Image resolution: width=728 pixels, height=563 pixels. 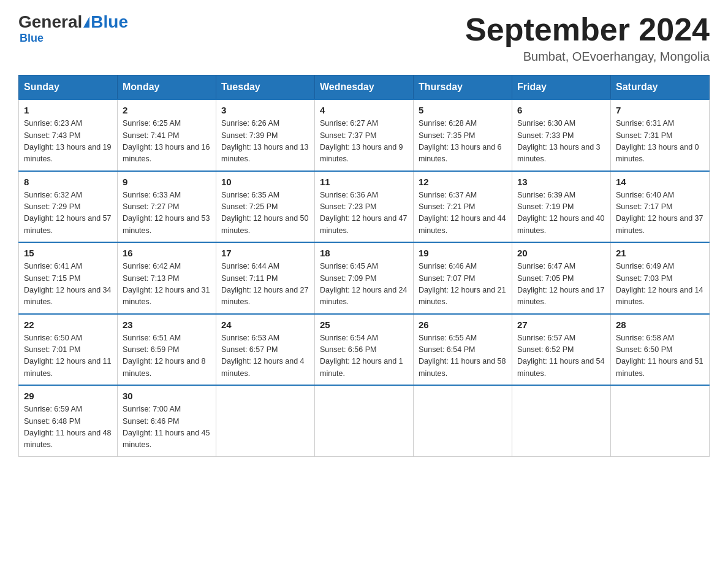 I want to click on day-number: 9, so click(x=167, y=182).